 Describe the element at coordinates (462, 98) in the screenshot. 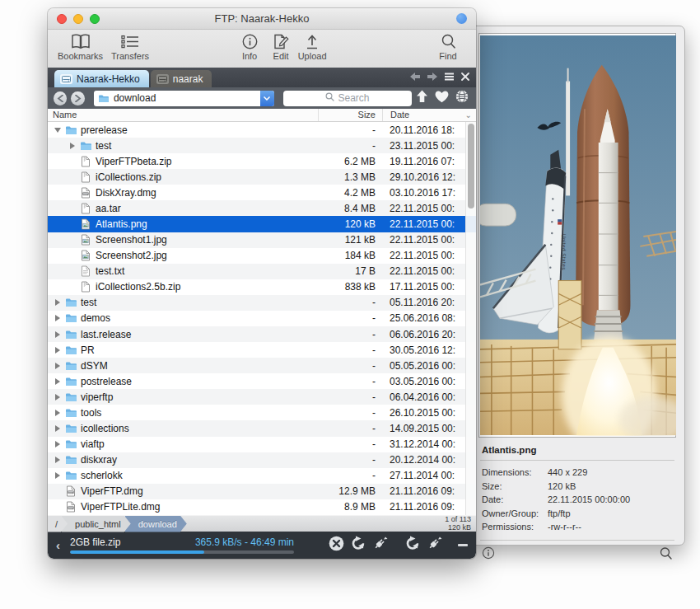

I see `globe-icon` at that location.